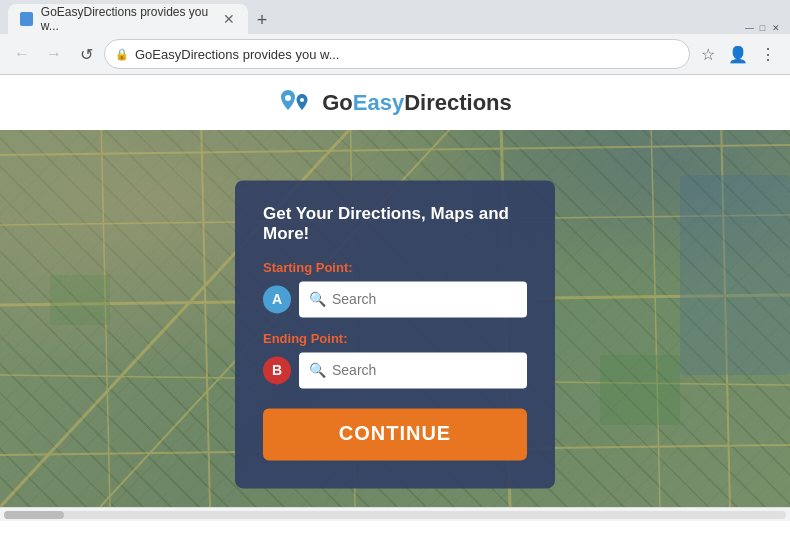 The height and width of the screenshot is (540, 790). I want to click on tab-close-button: ✕, so click(228, 19).